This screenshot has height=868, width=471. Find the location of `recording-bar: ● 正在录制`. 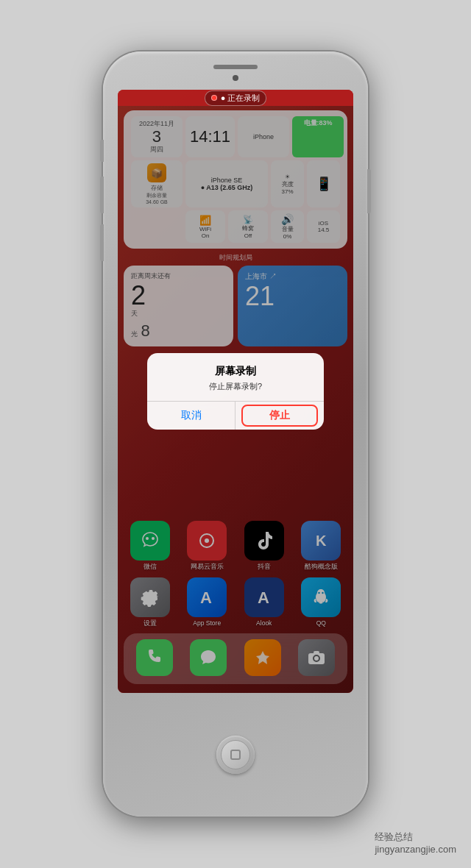

recording-bar: ● 正在录制 is located at coordinates (236, 98).